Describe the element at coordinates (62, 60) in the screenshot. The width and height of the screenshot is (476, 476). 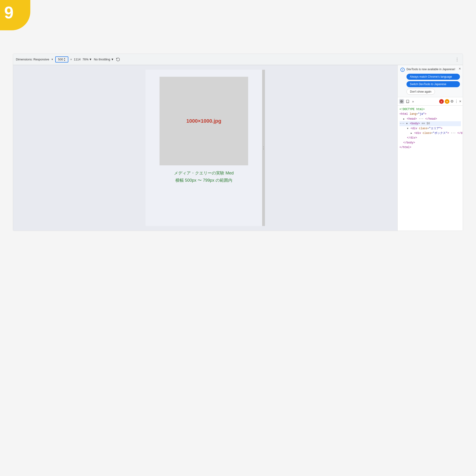
I see `width-input-box: 500 ▲ ▼` at that location.